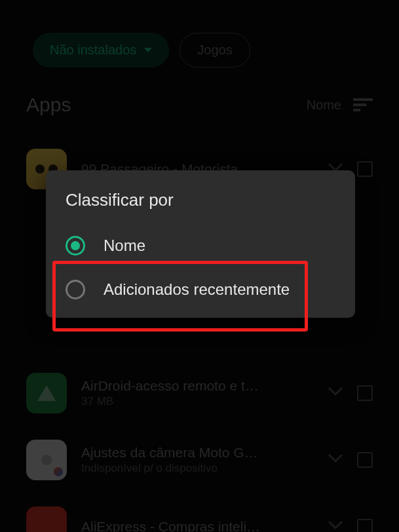 Image resolution: width=399 pixels, height=532 pixels. Describe the element at coordinates (200, 290) in the screenshot. I see `radio-option-recently-added: Adicionados recentemente` at that location.